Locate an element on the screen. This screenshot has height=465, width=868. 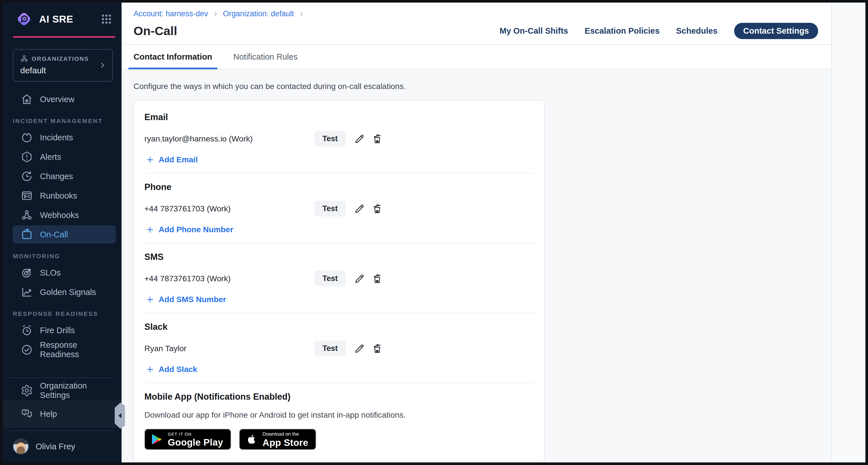
sidebar-item-help: ? Help is located at coordinates (64, 414).